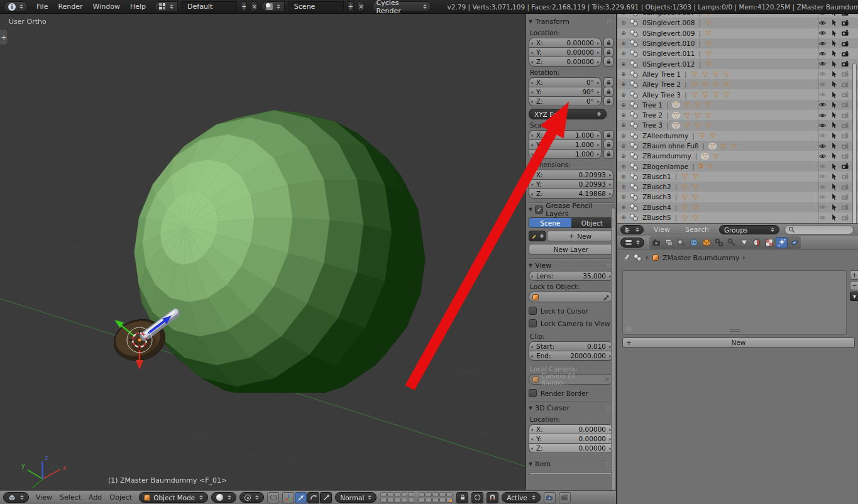 Image resolution: width=858 pixels, height=504 pixels. What do you see at coordinates (670, 146) in the screenshot?
I see `object-name: ZBaum ohne Fuß` at bounding box center [670, 146].